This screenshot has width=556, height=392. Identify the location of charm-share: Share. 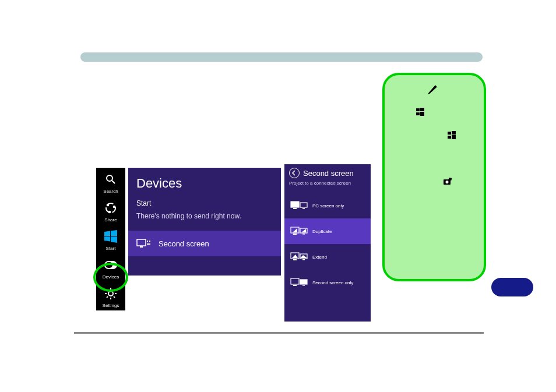
(111, 211).